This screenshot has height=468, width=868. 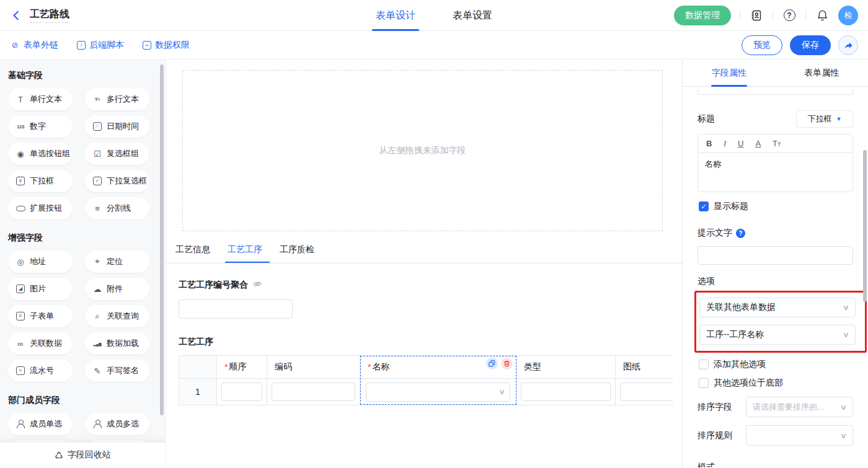 What do you see at coordinates (370, 367) in the screenshot?
I see `required-asterisk: *` at bounding box center [370, 367].